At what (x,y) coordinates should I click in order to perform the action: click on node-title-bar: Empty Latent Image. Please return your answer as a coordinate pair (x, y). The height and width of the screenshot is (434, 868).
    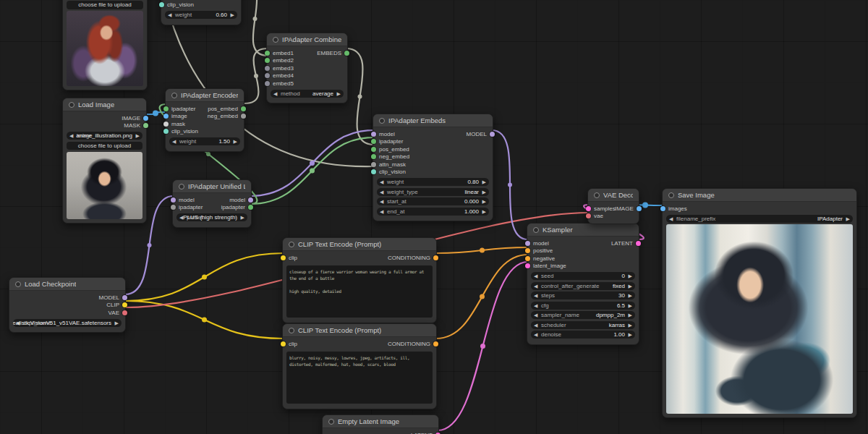
    Looking at the image, I should click on (380, 422).